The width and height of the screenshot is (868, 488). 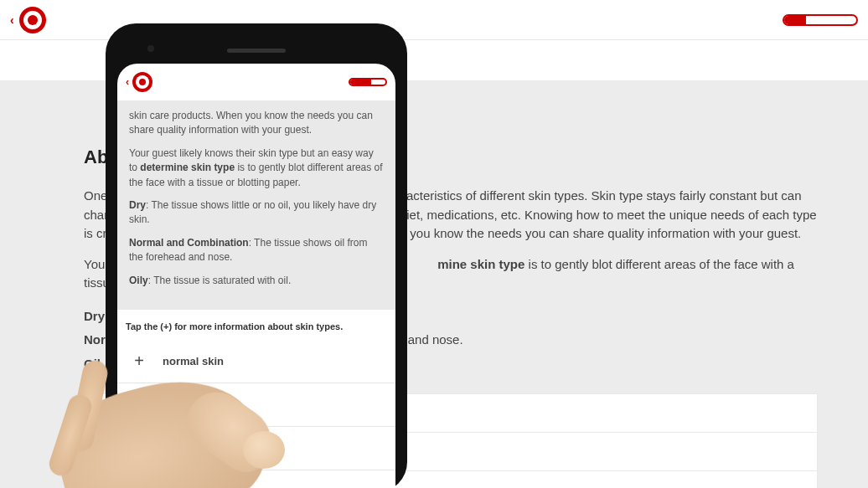 What do you see at coordinates (183, 405) in the screenshot?
I see `accordion-label: dry skin` at bounding box center [183, 405].